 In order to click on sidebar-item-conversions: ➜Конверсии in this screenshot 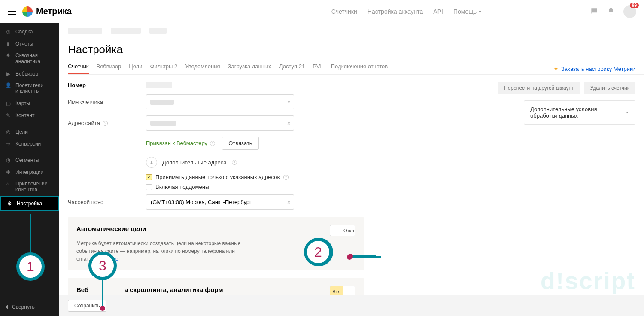, I will do `click(30, 144)`.